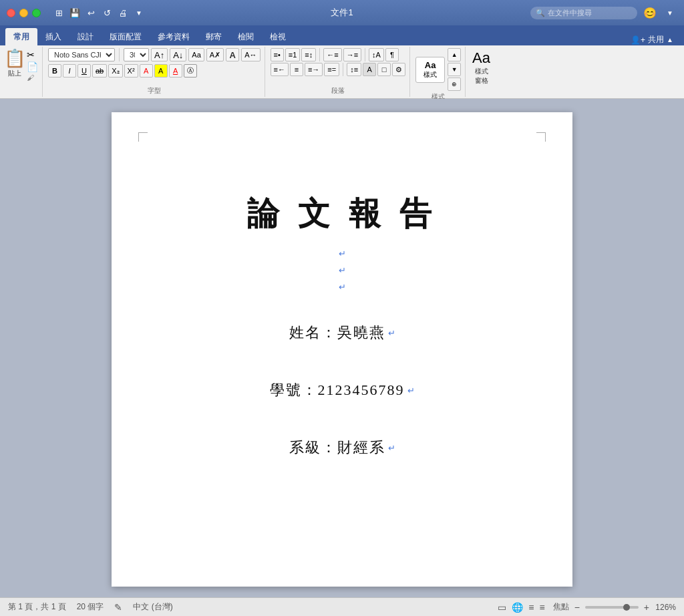 This screenshot has height=616, width=684. What do you see at coordinates (531, 607) in the screenshot?
I see `view-outline-icon: ≡` at bounding box center [531, 607].